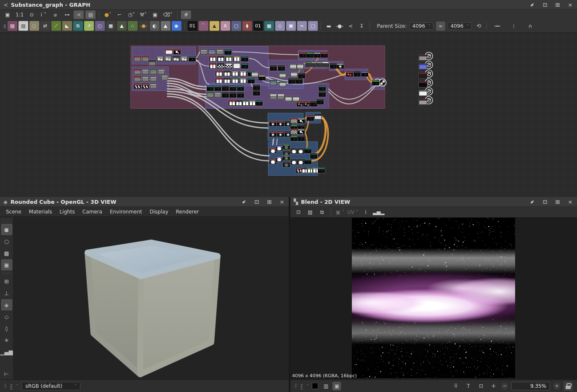 The width and height of the screenshot is (577, 392). I want to click on node-transform-alt-button: ▩, so click(269, 26).